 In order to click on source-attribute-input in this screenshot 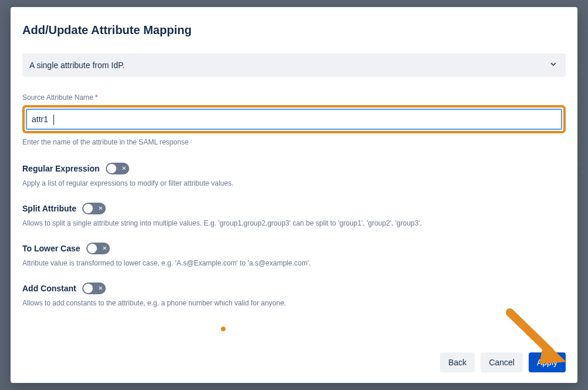, I will do `click(294, 119)`.